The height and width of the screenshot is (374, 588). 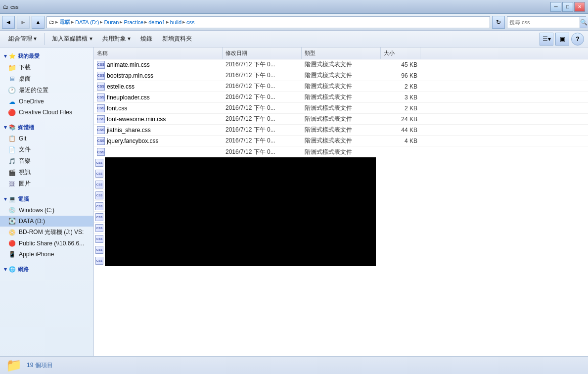 I want to click on file-row: CSS estelle.css 2016/7/12 下午 0... 階層式樣式表…, so click(x=341, y=87).